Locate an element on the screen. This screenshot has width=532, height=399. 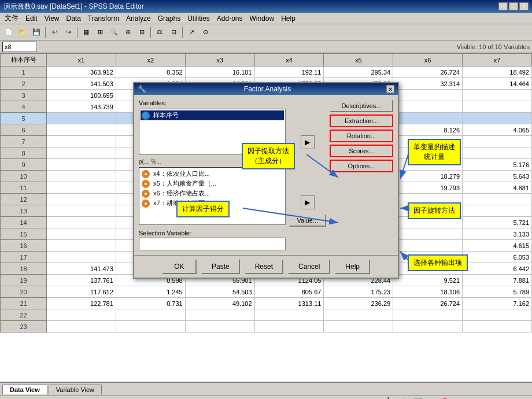
cell-x1: 141.473 is located at coordinates (82, 269).